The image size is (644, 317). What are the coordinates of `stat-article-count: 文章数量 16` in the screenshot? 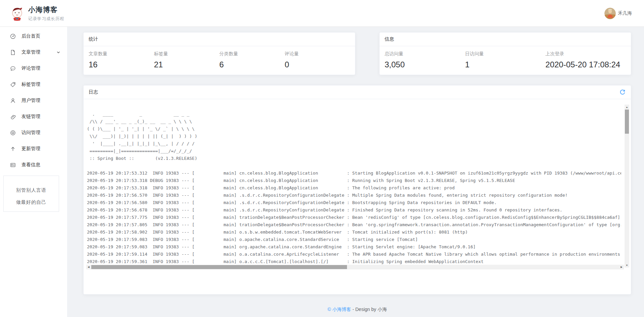 It's located at (121, 60).